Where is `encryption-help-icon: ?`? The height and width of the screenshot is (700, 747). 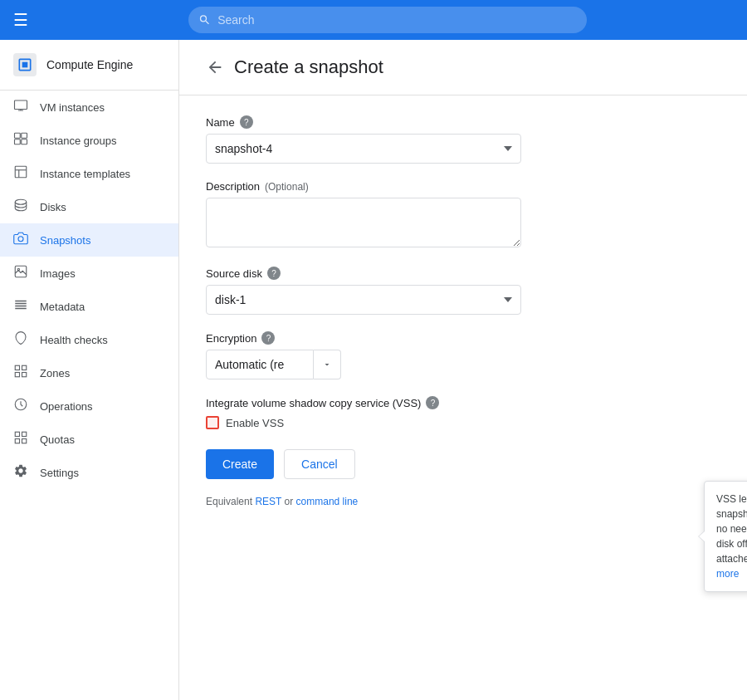 encryption-help-icon: ? is located at coordinates (268, 338).